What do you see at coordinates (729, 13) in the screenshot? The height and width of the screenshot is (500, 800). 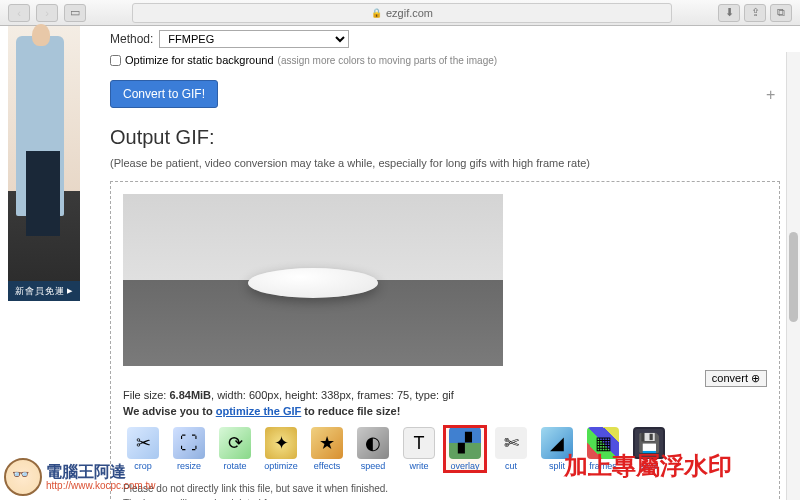 I see `download-button: ⬇` at bounding box center [729, 13].